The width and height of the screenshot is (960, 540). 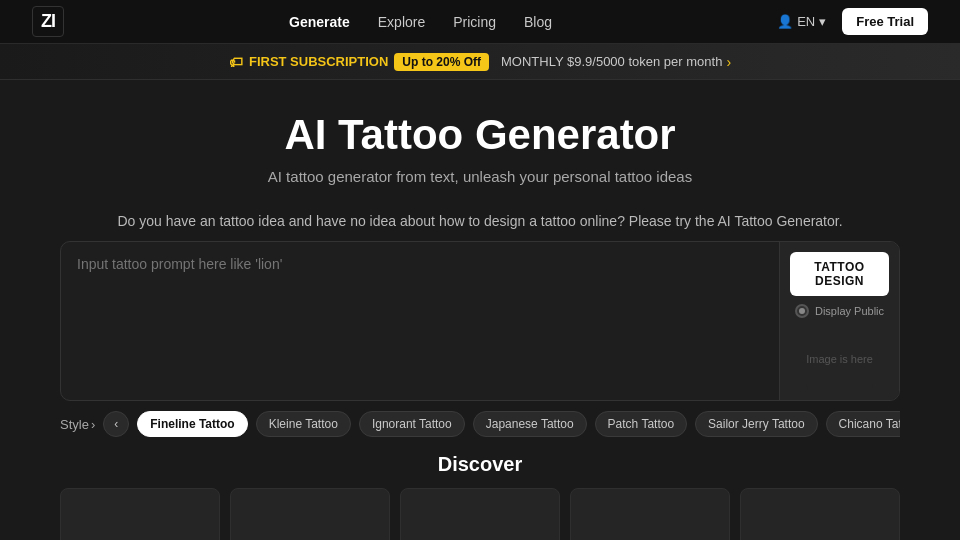 What do you see at coordinates (852, 22) in the screenshot?
I see `nav-right: 👤 EN ▾ Free Trial` at bounding box center [852, 22].